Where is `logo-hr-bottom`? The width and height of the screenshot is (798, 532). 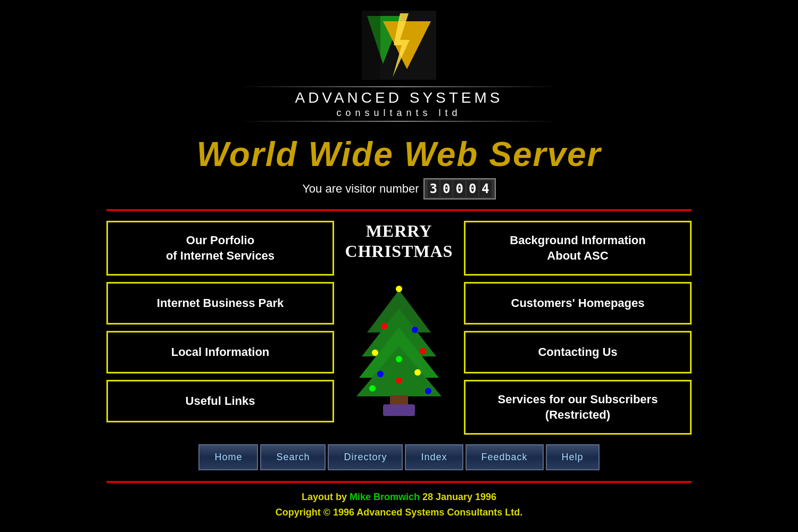 logo-hr-bottom is located at coordinates (399, 121).